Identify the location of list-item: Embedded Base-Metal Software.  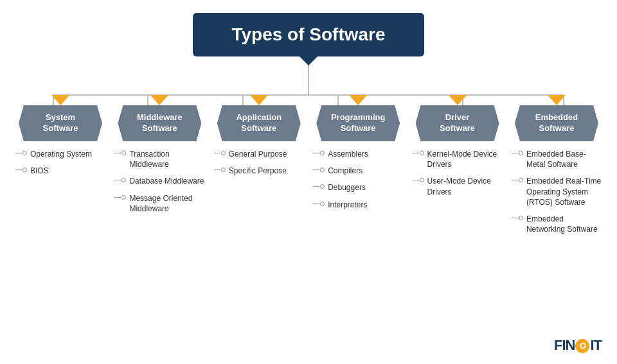
(557, 159).